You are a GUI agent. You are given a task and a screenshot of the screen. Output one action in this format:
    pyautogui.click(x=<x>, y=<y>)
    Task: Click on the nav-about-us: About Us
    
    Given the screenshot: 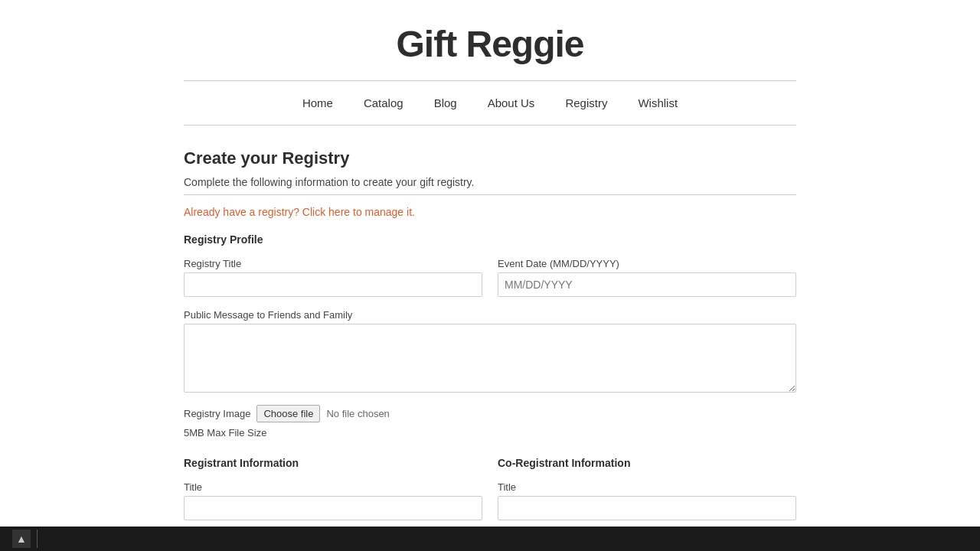 What is the action you would take?
    pyautogui.click(x=511, y=103)
    